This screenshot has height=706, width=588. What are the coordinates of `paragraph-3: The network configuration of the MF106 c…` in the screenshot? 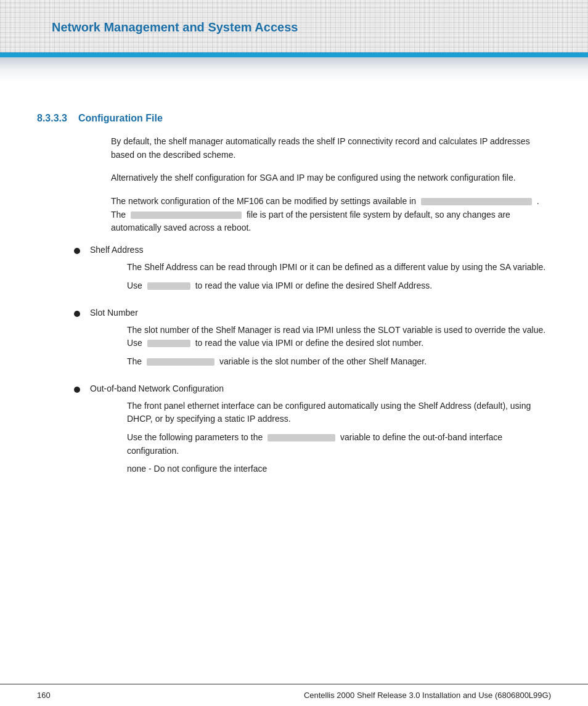 It's located at (331, 215).